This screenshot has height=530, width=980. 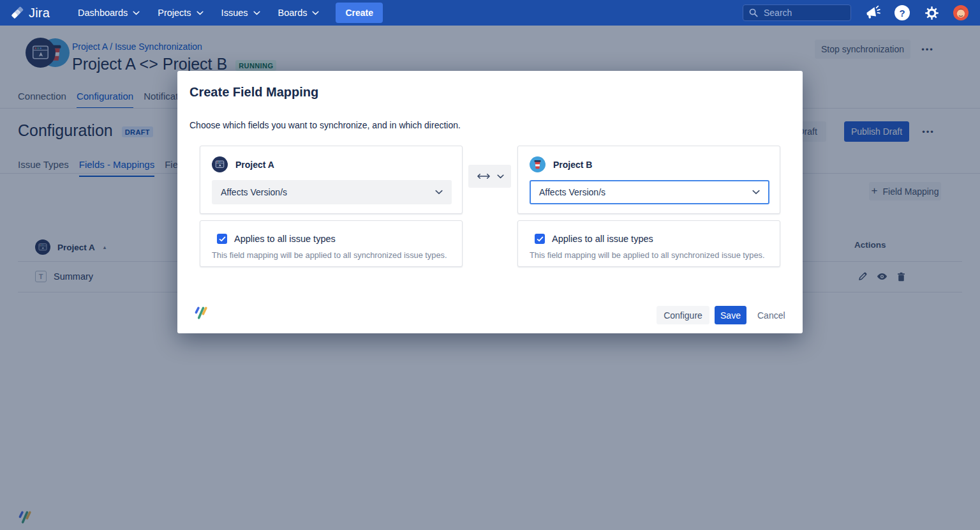 I want to click on menu-projects: Projects, so click(x=180, y=13).